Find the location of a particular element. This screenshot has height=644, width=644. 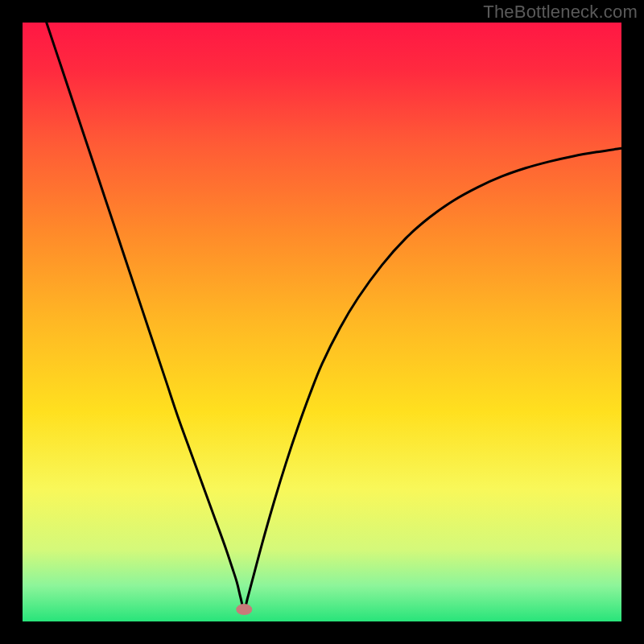

watermark-text: TheBottleneck.com is located at coordinates (560, 12).